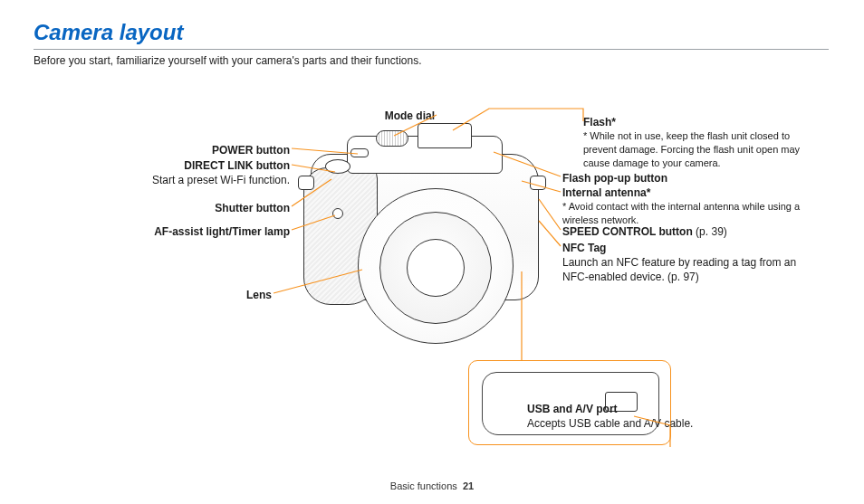  I want to click on label-flash-desc: * While not in use, keep the flash unit …, so click(701, 150).